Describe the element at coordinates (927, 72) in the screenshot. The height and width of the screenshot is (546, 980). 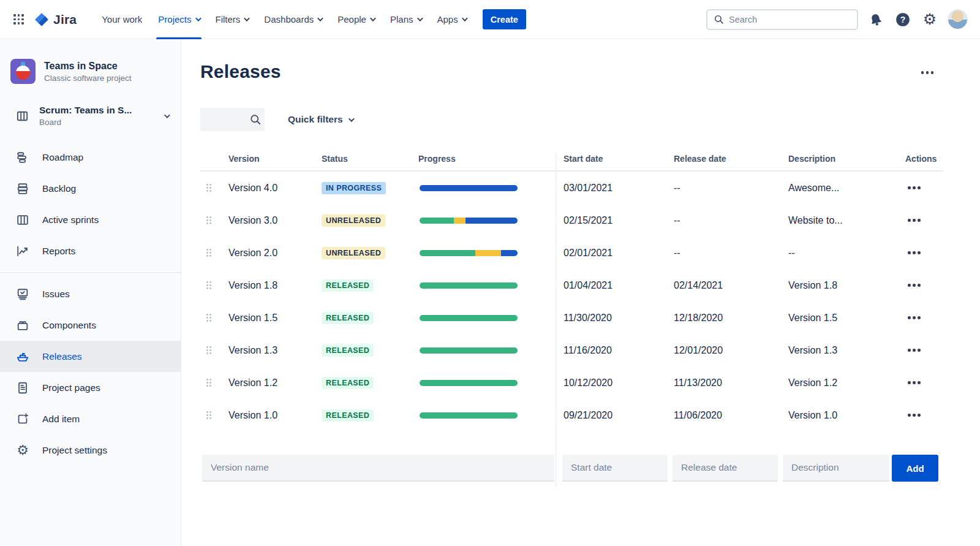
I see `page-actions-button` at that location.